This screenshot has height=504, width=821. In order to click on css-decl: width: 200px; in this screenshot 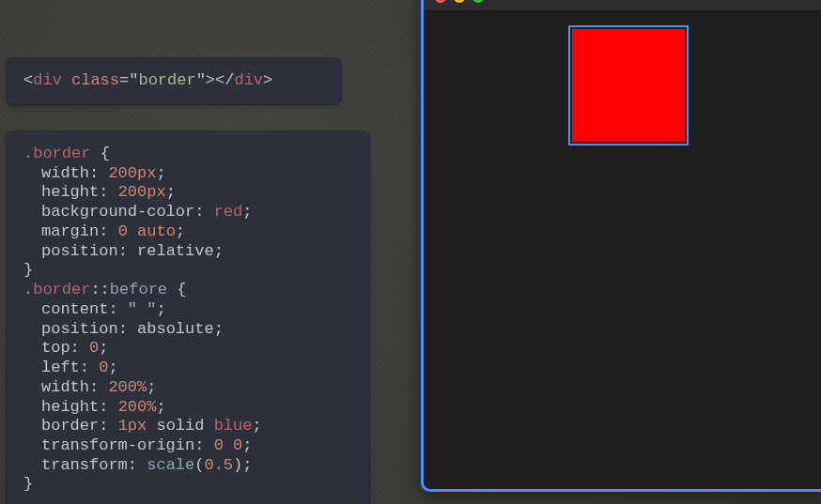, I will do `click(188, 175)`.